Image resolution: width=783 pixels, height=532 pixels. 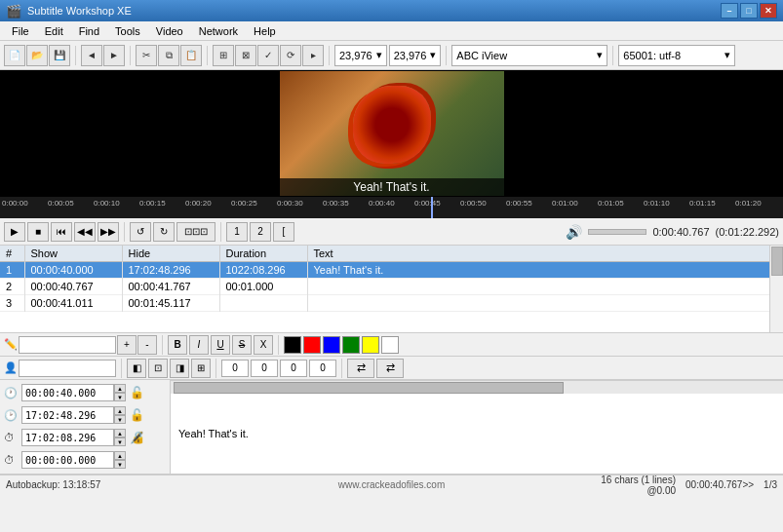 What do you see at coordinates (749, 11) in the screenshot?
I see `maximize-button: □` at bounding box center [749, 11].